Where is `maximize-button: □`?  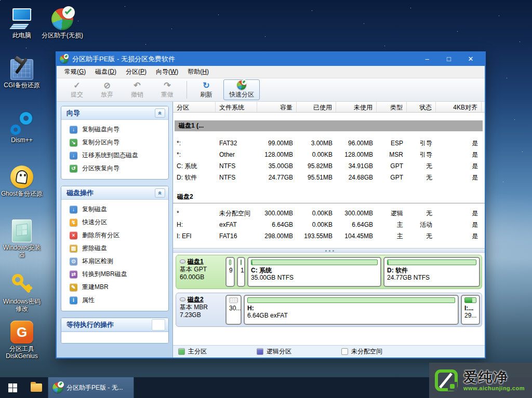
maximize-button: □ is located at coordinates (449, 59).